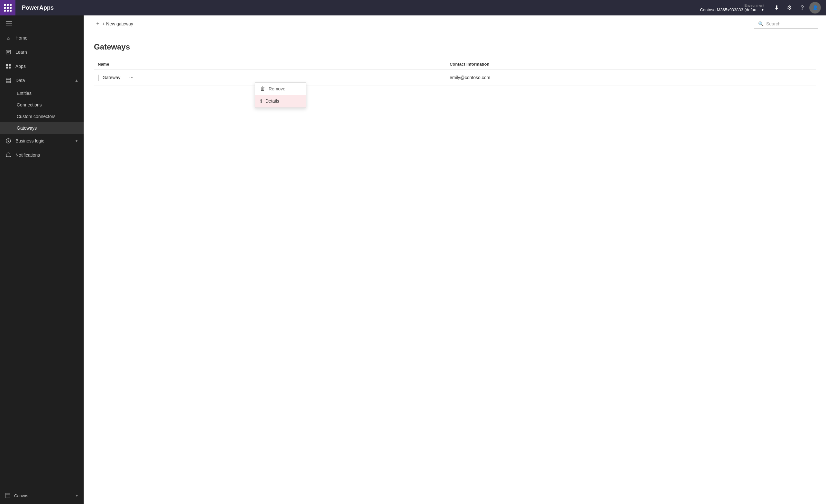 The image size is (826, 504). I want to click on app-brand: PowerApps, so click(38, 8).